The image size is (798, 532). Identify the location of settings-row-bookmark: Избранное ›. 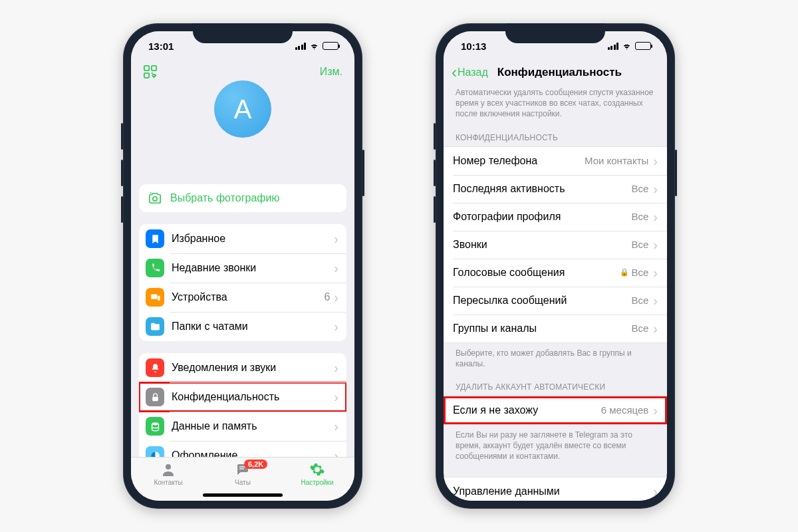
(243, 239).